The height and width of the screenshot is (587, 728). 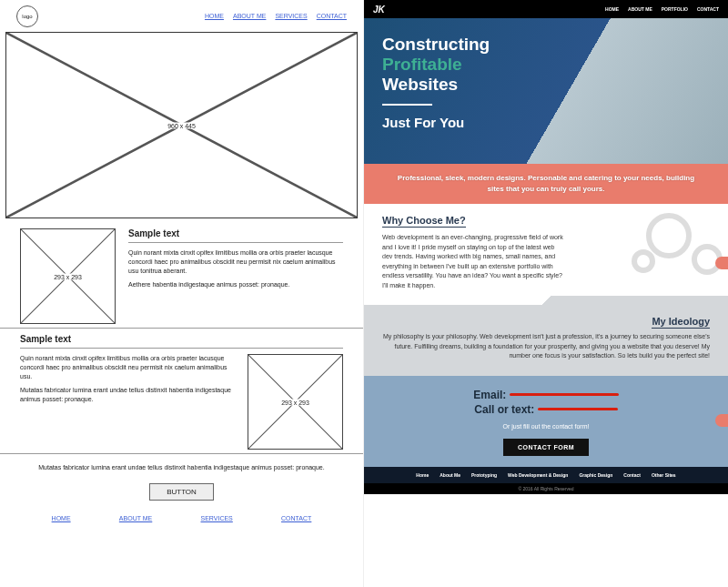 What do you see at coordinates (127, 368) in the screenshot?
I see `section2-para1: Quin norant mixta cinxit opifex limitibu…` at bounding box center [127, 368].